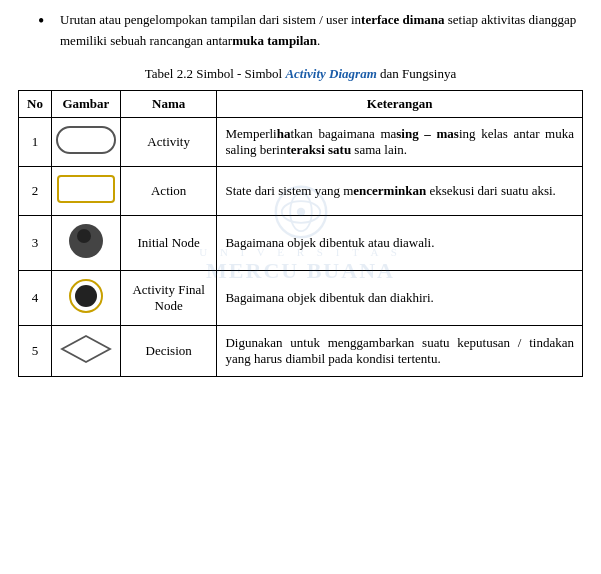 The height and width of the screenshot is (574, 601). Describe the element at coordinates (400, 298) in the screenshot. I see `cell-keterangan-final: Bagaimana objek dibentuk dan diakhiri.` at that location.